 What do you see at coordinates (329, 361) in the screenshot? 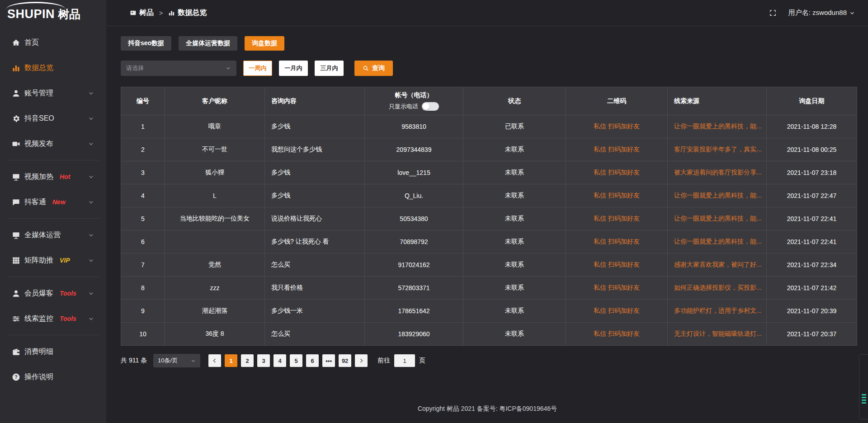
I see `page-ellipsis-button: •••` at bounding box center [329, 361].